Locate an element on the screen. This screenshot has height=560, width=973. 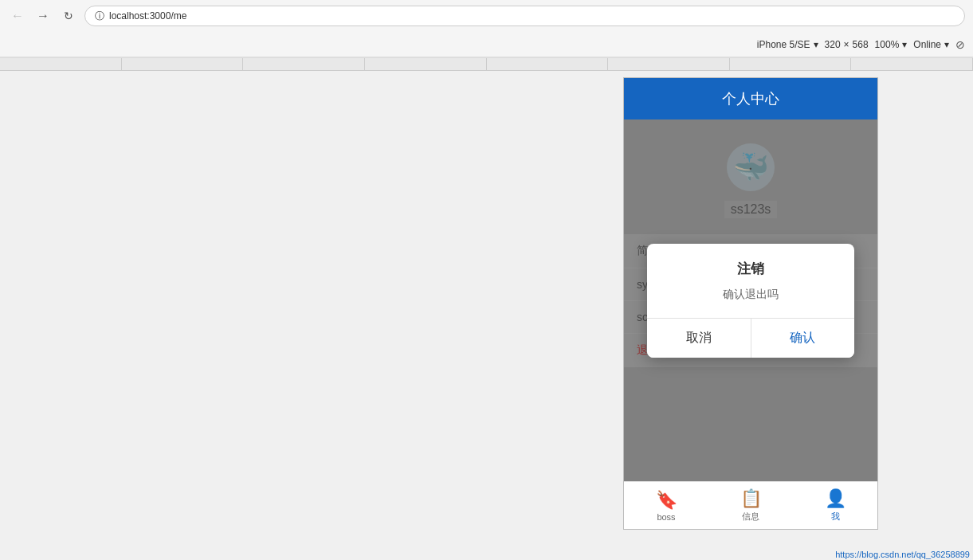
dimensions-display: 320 × 568 is located at coordinates (846, 45).